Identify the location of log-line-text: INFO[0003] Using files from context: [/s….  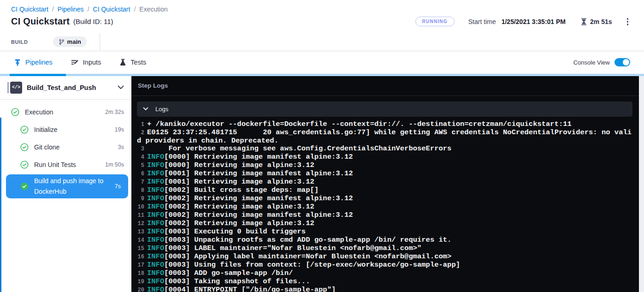
(303, 265).